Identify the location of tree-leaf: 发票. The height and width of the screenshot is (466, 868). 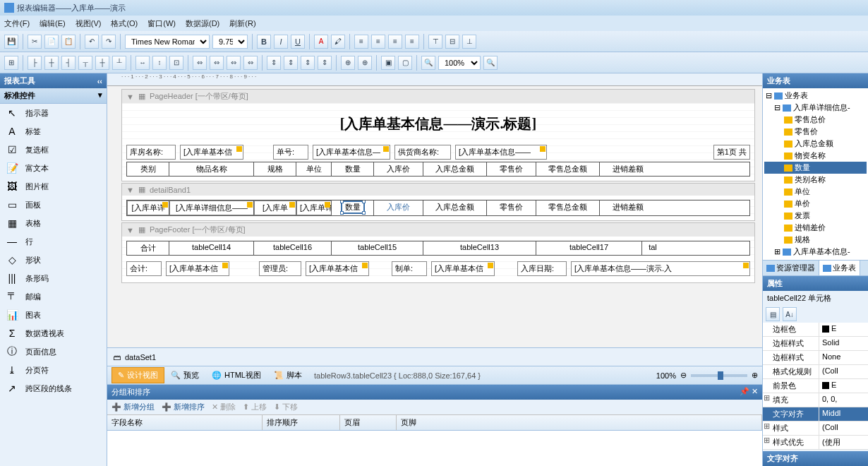
(816, 216).